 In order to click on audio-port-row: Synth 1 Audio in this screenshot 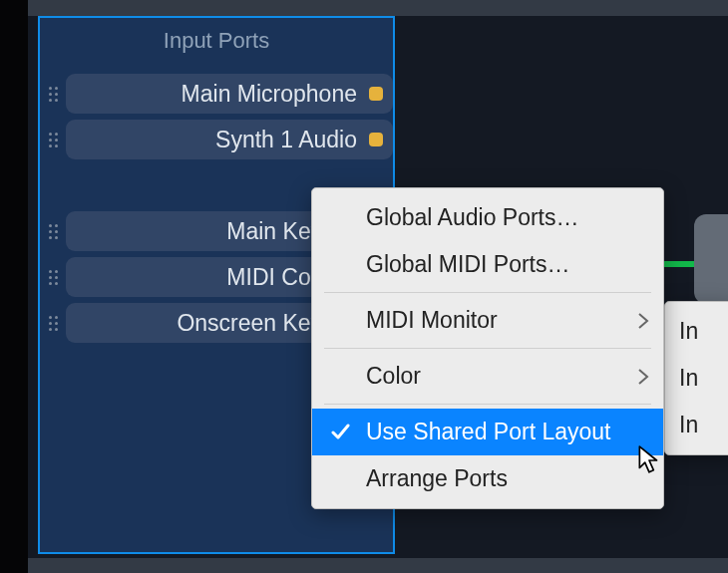, I will do `click(218, 140)`.